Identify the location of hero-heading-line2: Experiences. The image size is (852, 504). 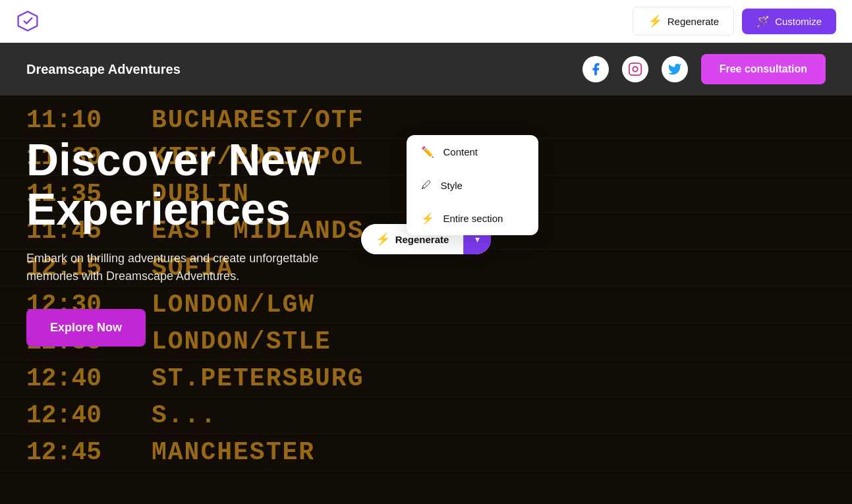
(158, 209).